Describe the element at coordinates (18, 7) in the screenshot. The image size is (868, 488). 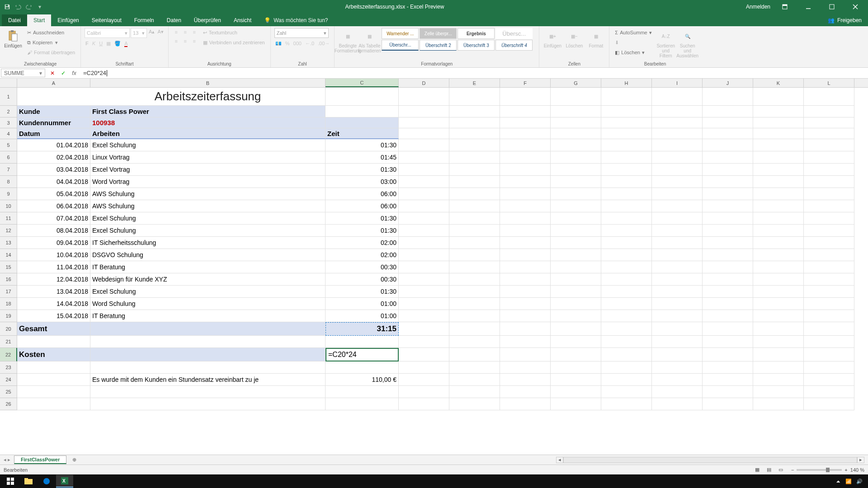
I see `undo-icon` at that location.